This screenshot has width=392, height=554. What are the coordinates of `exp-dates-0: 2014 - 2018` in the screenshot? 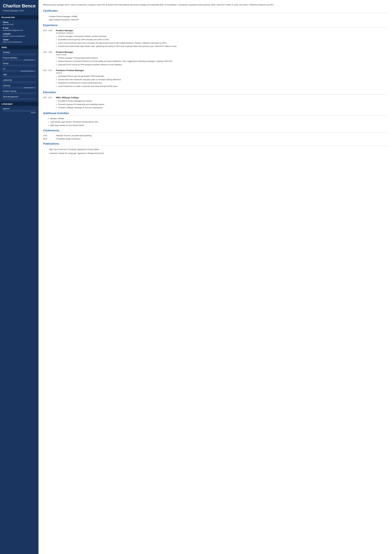 It's located at (49, 39).